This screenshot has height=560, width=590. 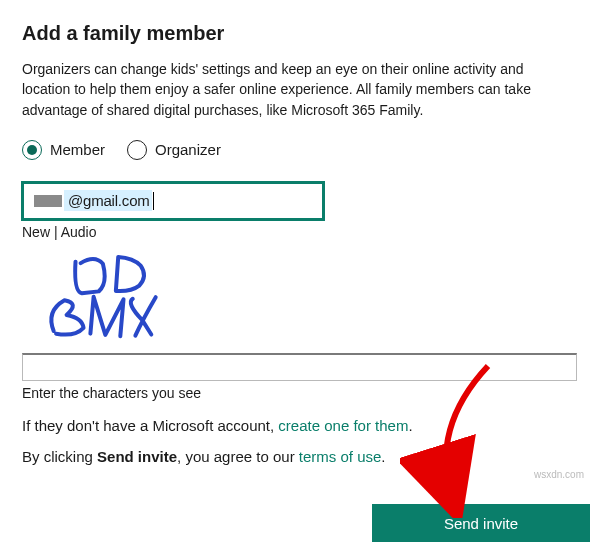 I want to click on agree-prefix: By clicking, so click(x=60, y=456).